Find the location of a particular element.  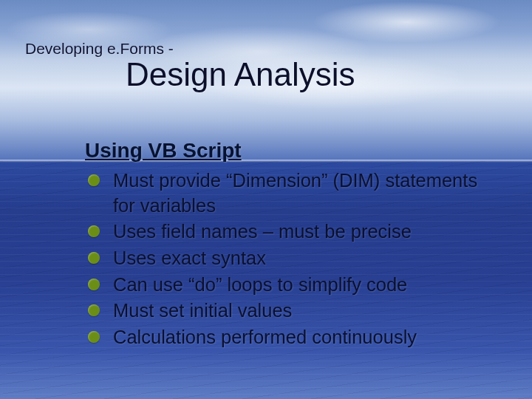

slide-subheading: Using VB Script is located at coordinates (163, 151).